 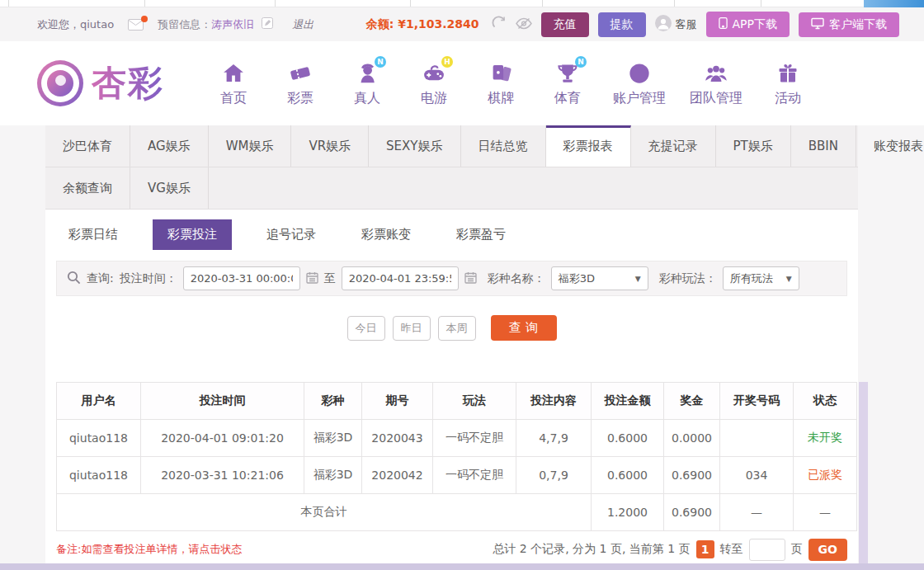 What do you see at coordinates (101, 83) in the screenshot?
I see `brand-logo: 杏彩` at bounding box center [101, 83].